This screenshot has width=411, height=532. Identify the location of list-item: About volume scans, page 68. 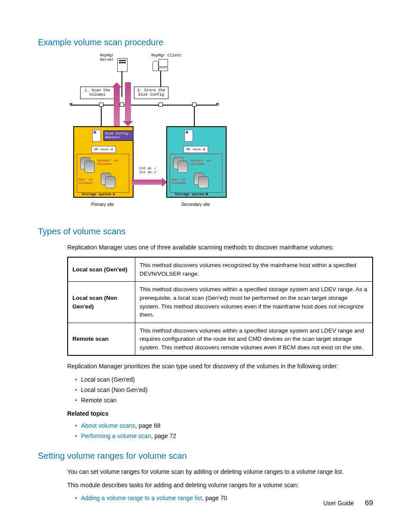
(224, 426).